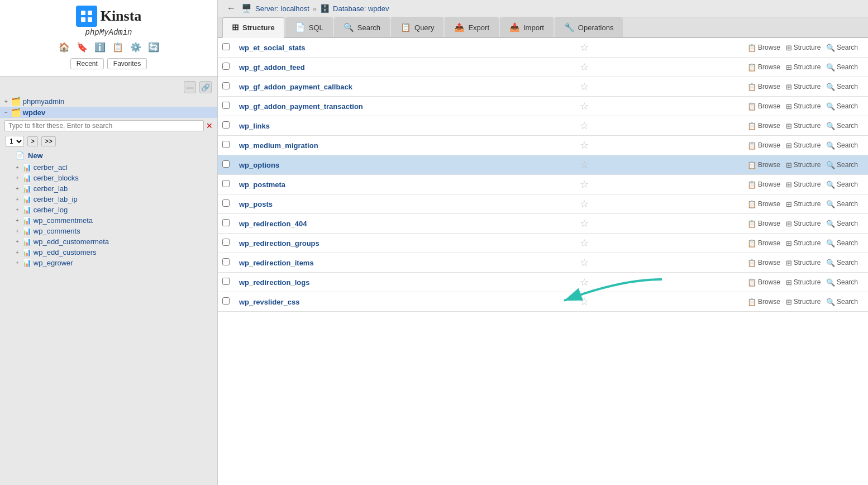  Describe the element at coordinates (405, 302) in the screenshot. I see `table-name-cell: wp_revslider_css` at that location.